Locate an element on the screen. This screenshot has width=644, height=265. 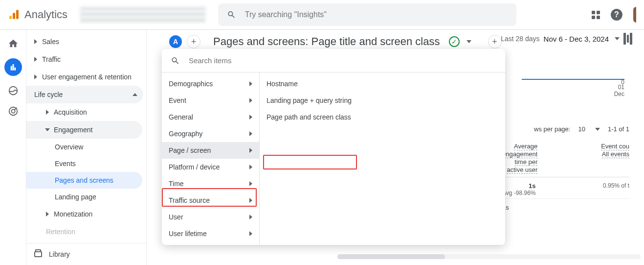
sidebar-library: Library is located at coordinates (86, 254).